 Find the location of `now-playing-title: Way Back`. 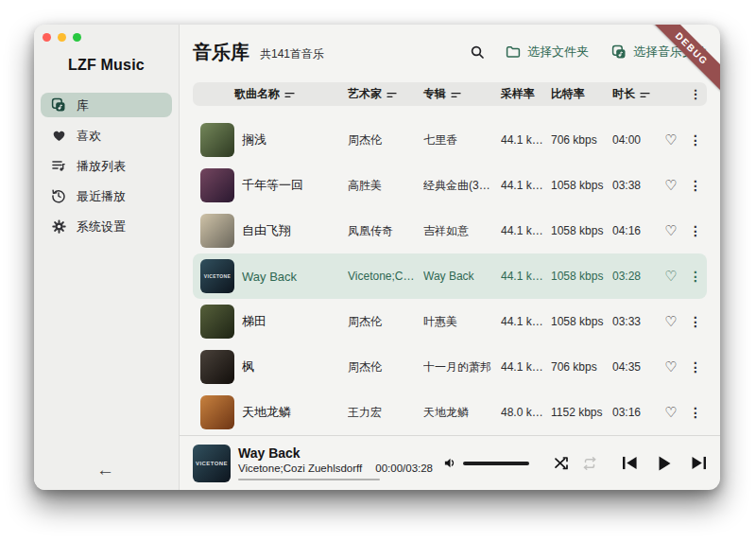

now-playing-title: Way Back is located at coordinates (309, 453).